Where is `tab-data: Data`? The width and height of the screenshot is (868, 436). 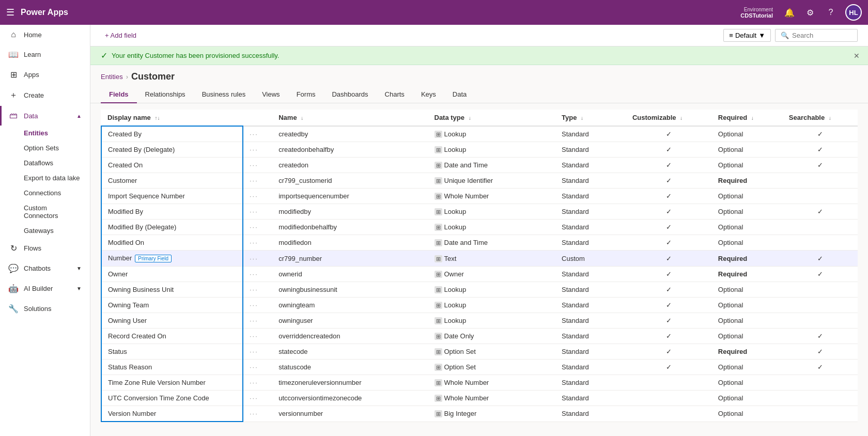
tab-data: Data is located at coordinates (460, 95).